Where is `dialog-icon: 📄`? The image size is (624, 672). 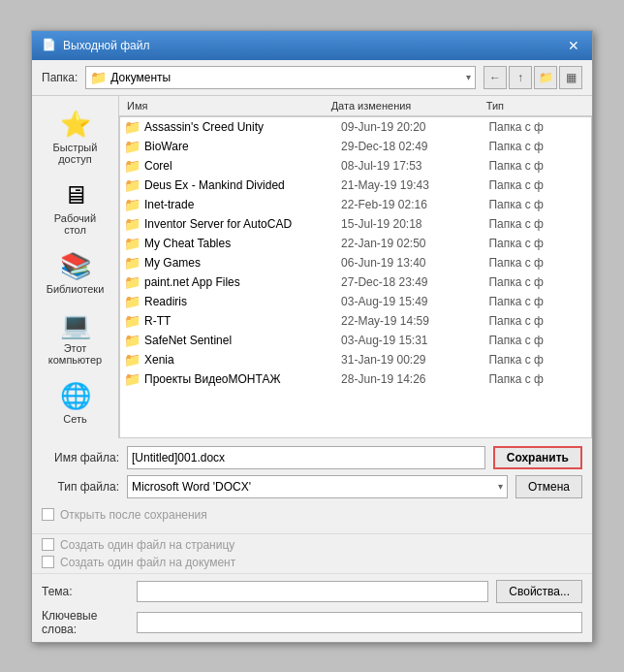
dialog-icon: 📄 is located at coordinates (49, 46).